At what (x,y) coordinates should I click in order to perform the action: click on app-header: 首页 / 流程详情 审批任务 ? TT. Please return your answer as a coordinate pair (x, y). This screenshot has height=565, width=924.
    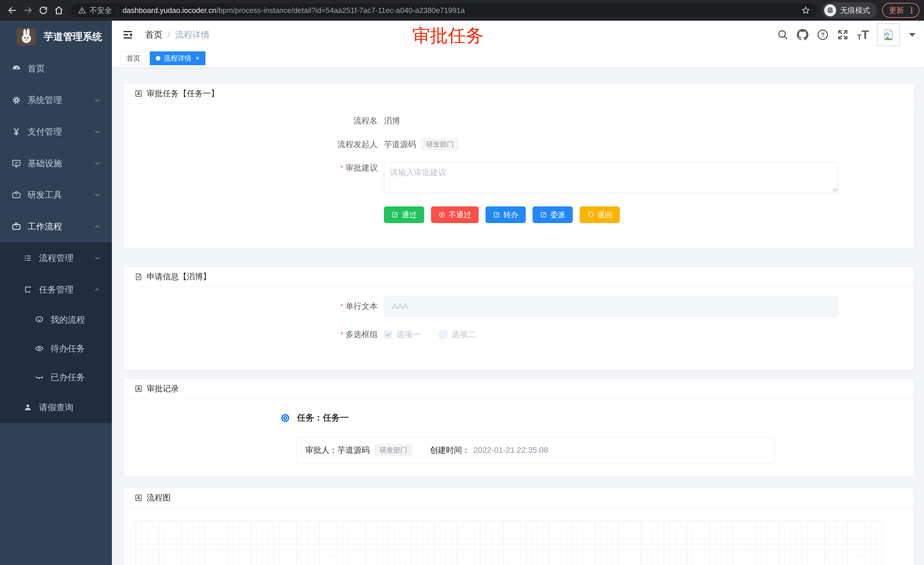
    Looking at the image, I should click on (518, 35).